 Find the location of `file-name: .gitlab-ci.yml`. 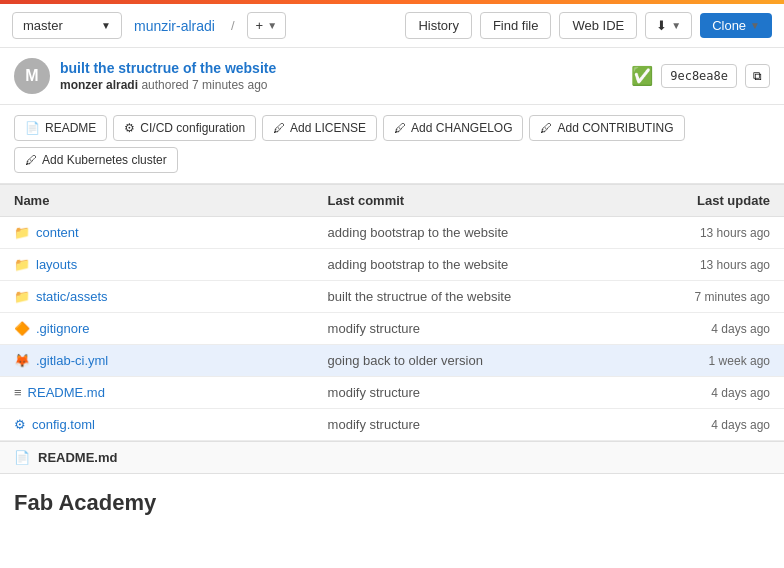

file-name: .gitlab-ci.yml is located at coordinates (72, 360).